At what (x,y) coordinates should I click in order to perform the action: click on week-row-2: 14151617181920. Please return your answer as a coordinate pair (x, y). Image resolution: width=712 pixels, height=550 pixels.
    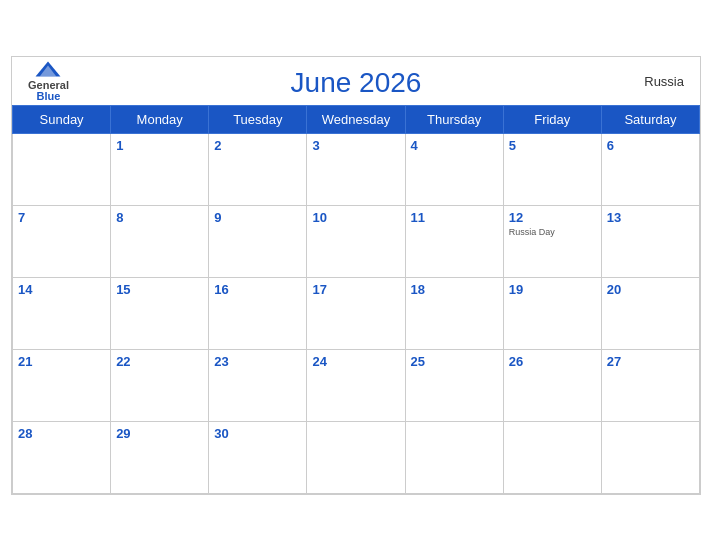
    Looking at the image, I should click on (356, 313).